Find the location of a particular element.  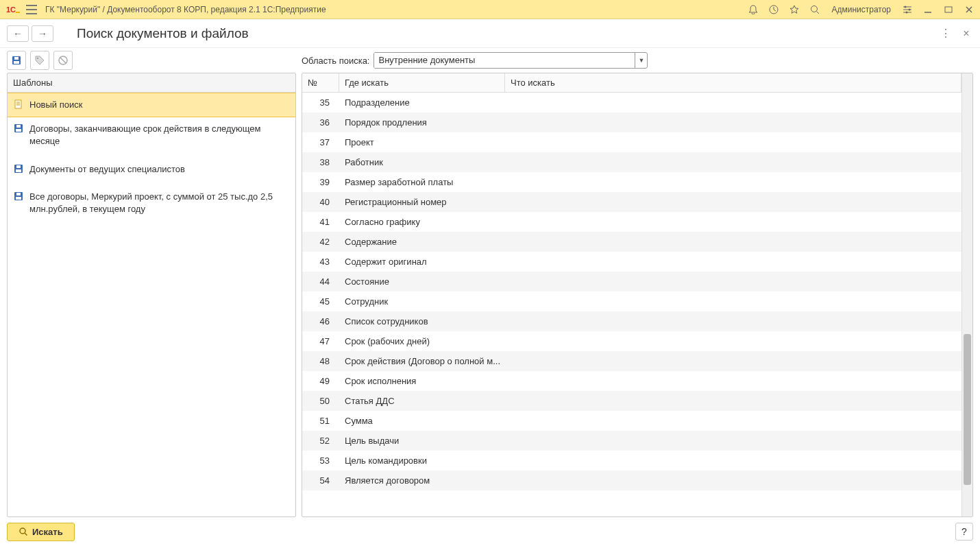

table-row: 48Срок действия (Договор о полной м... is located at coordinates (632, 361).